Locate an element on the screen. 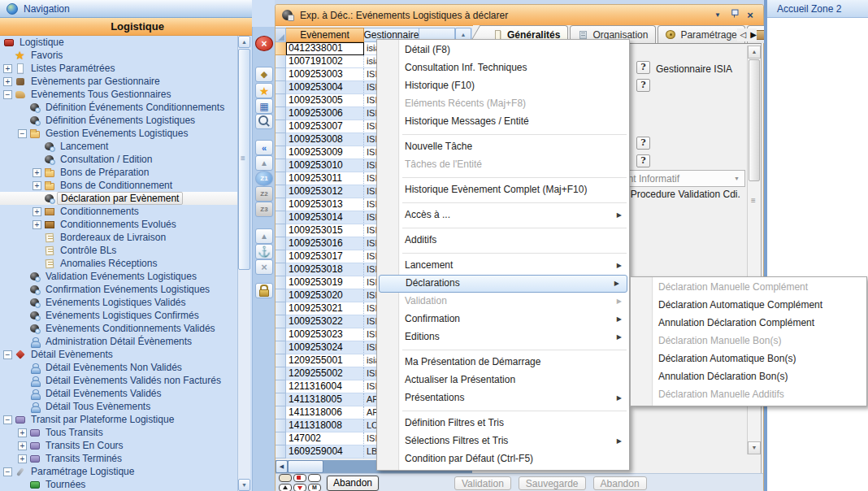  monitor-icon: ▦ is located at coordinates (264, 106).